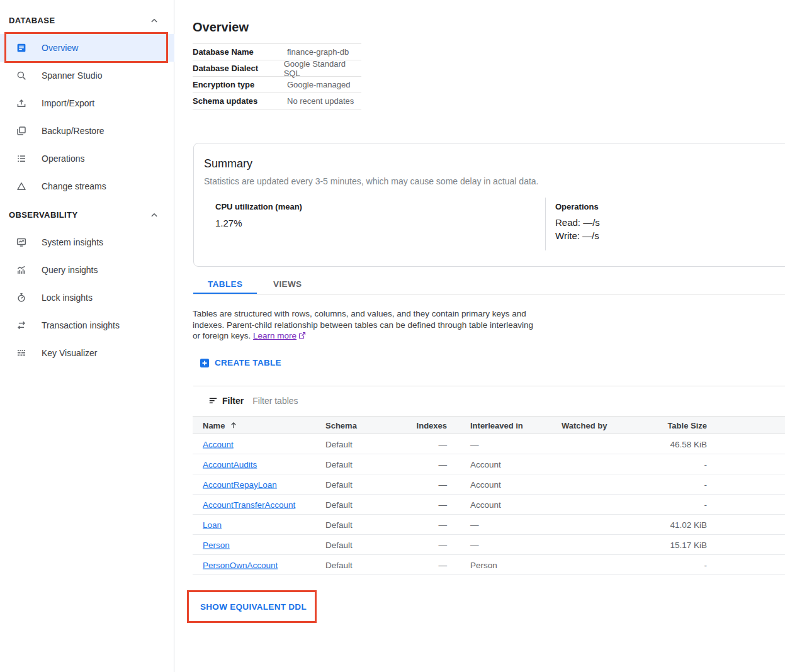 The width and height of the screenshot is (785, 672). I want to click on operations-label: Operations, so click(578, 206).